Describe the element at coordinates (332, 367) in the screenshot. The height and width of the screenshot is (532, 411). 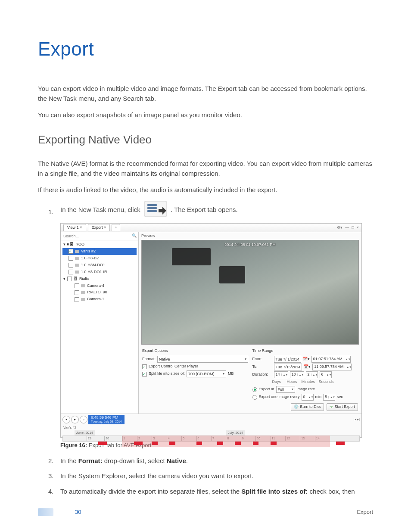
I see `to-time: 11:09:57:784 AM▲▼` at that location.